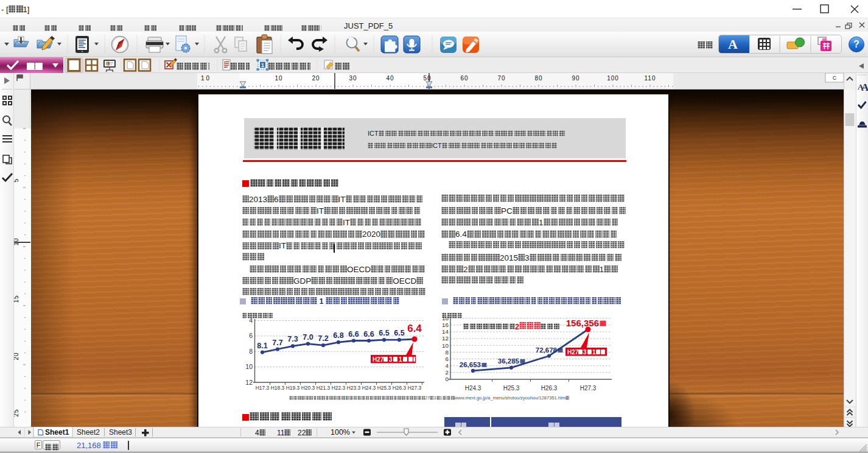  What do you see at coordinates (338, 335) in the screenshot?
I see `svg-text: 6.8` at bounding box center [338, 335].